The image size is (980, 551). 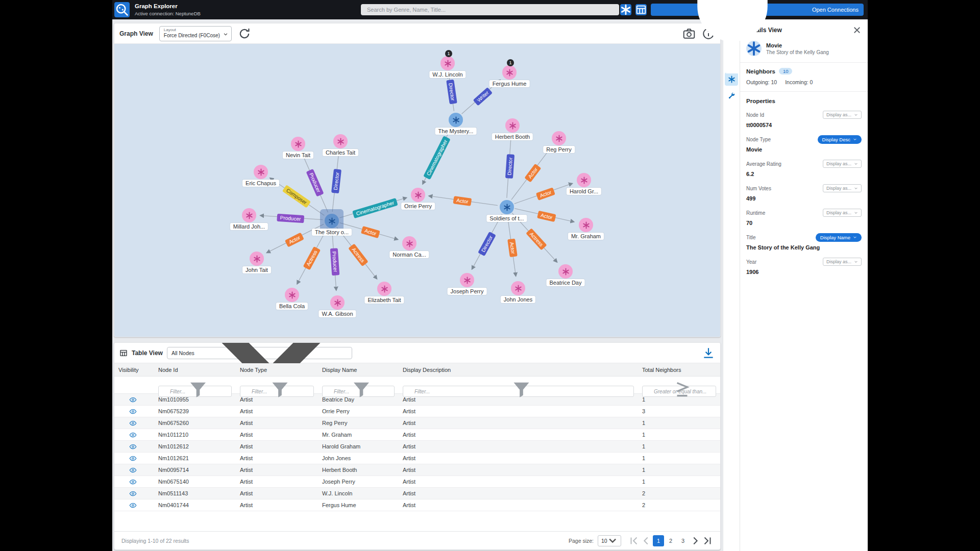 I want to click on topbar: Graph Explorer Active connection: Neptun…, so click(x=490, y=10).